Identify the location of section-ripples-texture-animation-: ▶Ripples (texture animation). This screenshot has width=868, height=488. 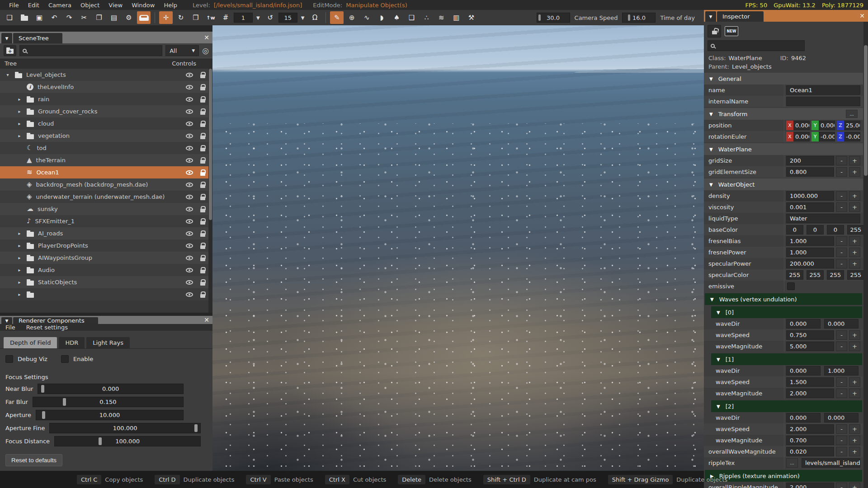
(783, 476).